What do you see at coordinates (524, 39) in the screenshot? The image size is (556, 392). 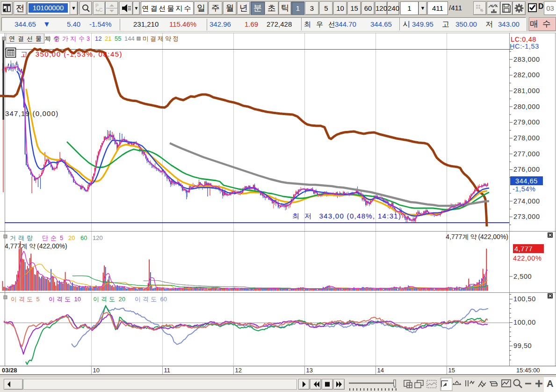 I see `svg-text: LC:0,48` at bounding box center [524, 39].